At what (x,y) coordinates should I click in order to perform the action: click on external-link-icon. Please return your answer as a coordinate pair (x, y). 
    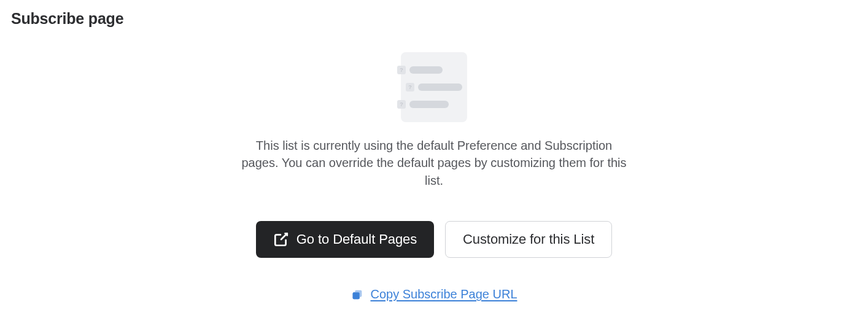
    Looking at the image, I should click on (281, 239).